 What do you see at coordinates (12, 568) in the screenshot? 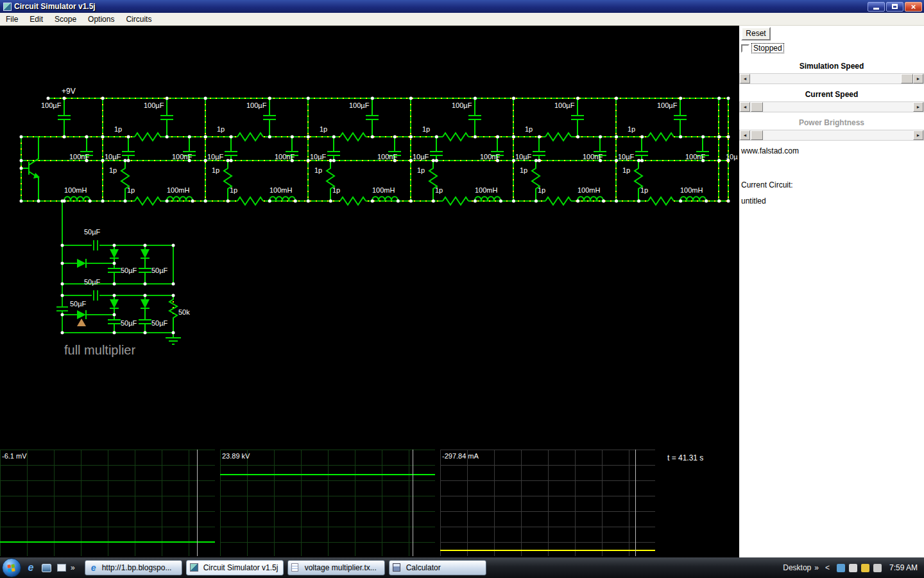
I see `windows-logo-icon` at bounding box center [12, 568].